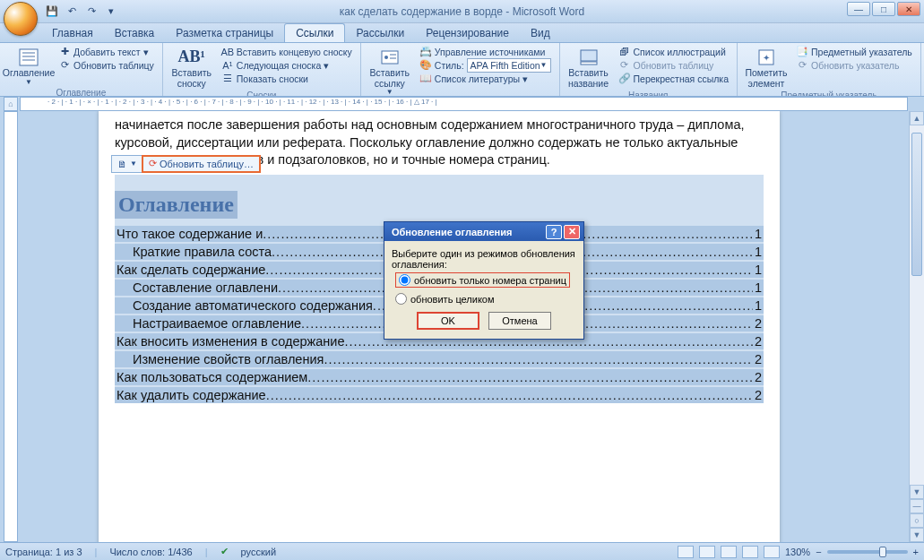 This screenshot has height=560, width=924. I want to click on toc-entry-text: Составление оглавлени, so click(205, 288).